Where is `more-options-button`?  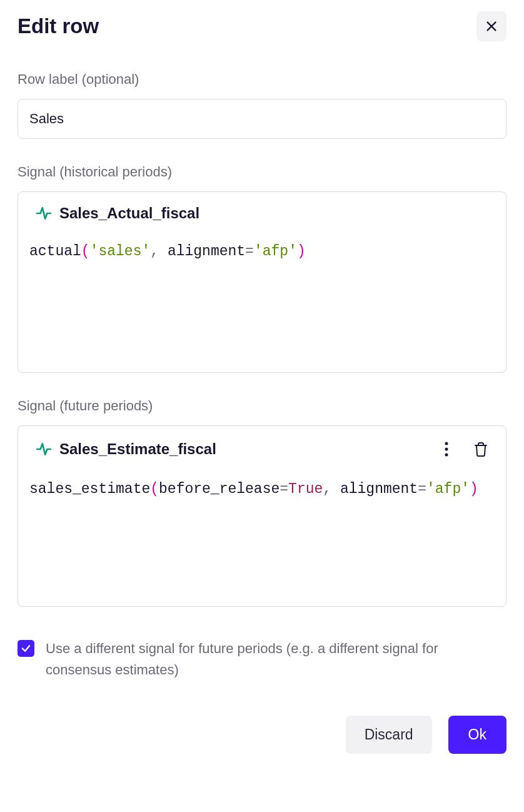
more-options-button is located at coordinates (446, 449).